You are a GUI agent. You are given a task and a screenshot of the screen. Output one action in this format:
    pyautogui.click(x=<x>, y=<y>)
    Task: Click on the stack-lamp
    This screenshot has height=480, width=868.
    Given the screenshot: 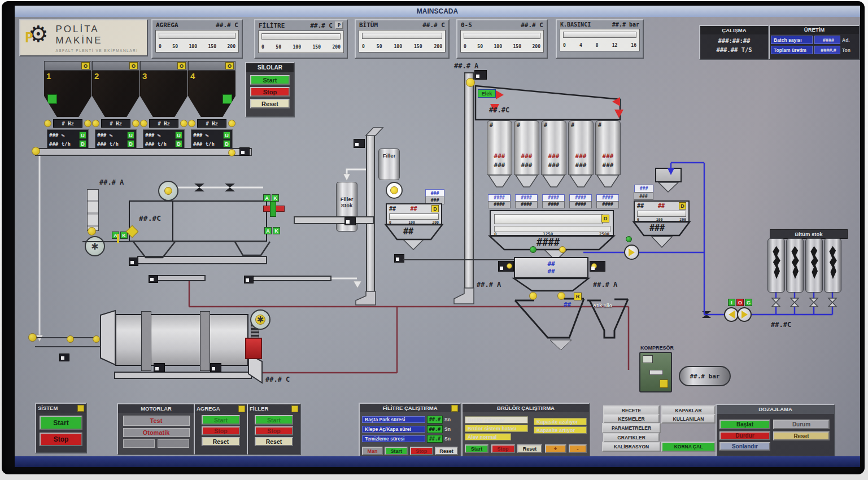 What is the action you would take?
    pyautogui.click(x=91, y=232)
    